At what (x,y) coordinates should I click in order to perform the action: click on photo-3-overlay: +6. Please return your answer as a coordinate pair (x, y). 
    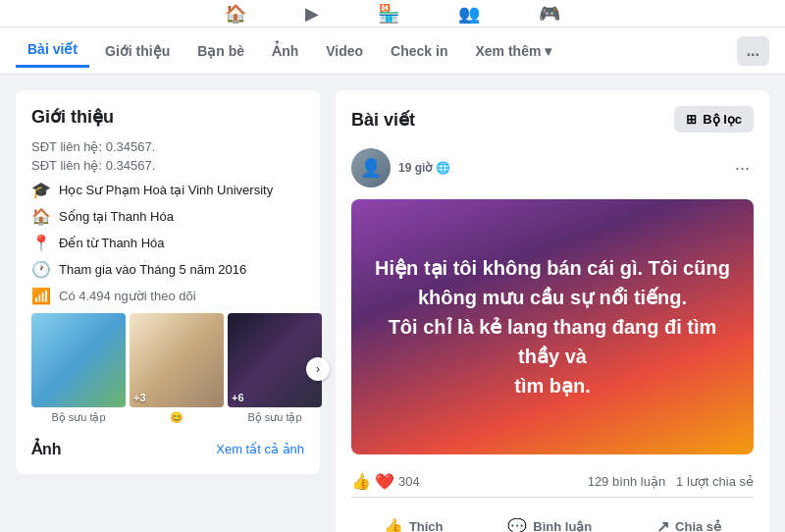
    Looking at the image, I should click on (237, 398).